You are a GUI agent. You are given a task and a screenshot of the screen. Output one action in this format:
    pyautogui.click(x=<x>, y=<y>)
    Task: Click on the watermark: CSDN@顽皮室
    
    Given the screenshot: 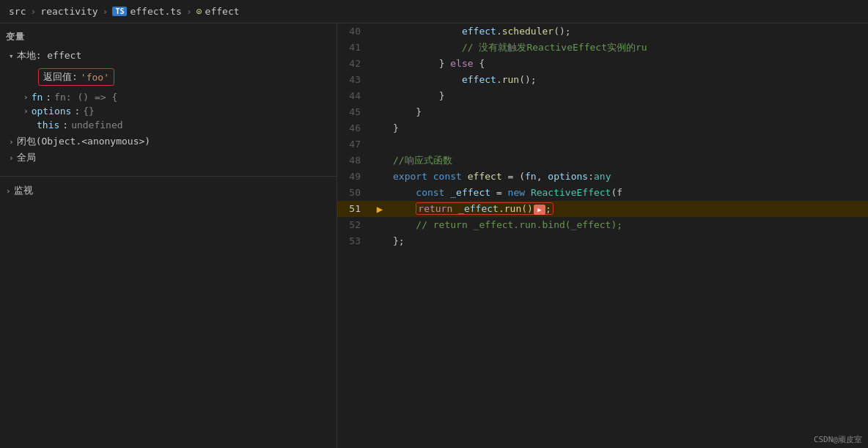 What is the action you would take?
    pyautogui.click(x=838, y=440)
    